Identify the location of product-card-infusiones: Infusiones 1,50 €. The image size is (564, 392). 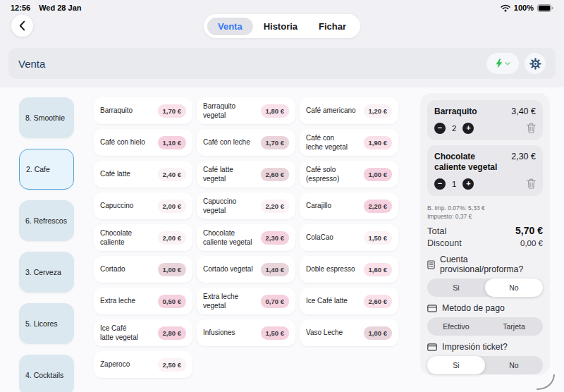
(246, 333).